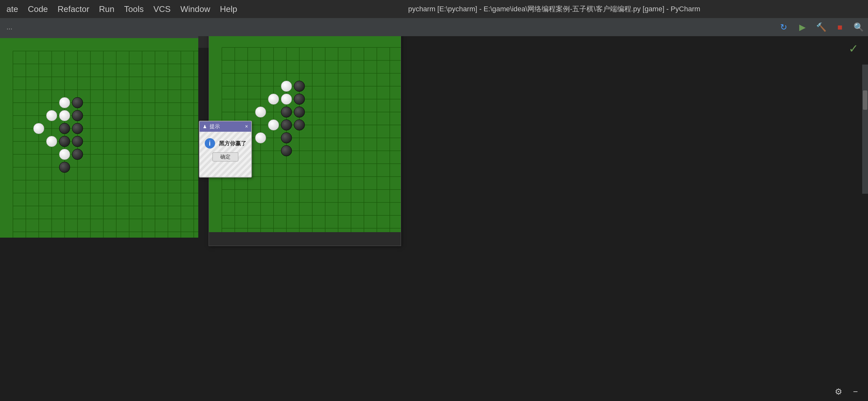  Describe the element at coordinates (225, 127) in the screenshot. I see `dialog-titlebar: ♟ 提示 ×` at that location.